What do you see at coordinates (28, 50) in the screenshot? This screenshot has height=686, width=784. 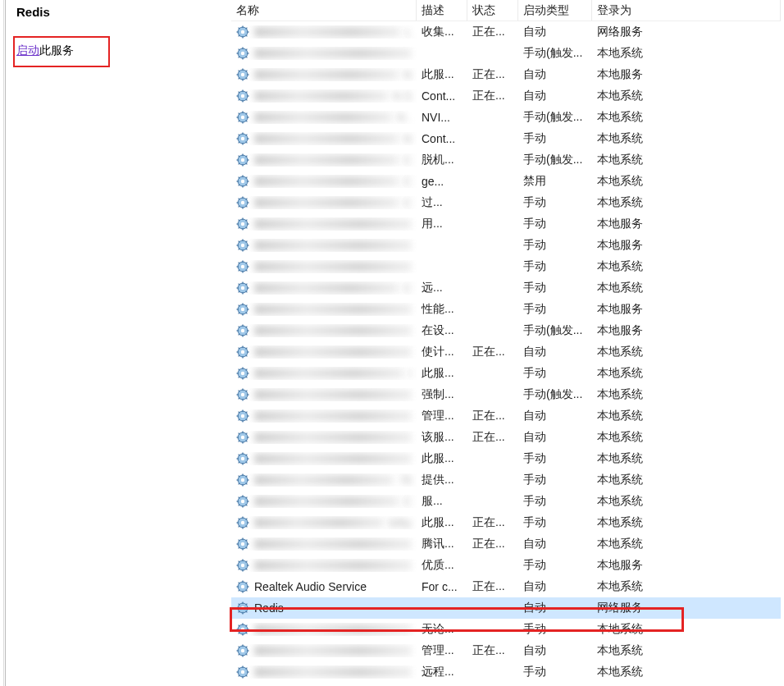 I see `start-service-link: 启动` at bounding box center [28, 50].